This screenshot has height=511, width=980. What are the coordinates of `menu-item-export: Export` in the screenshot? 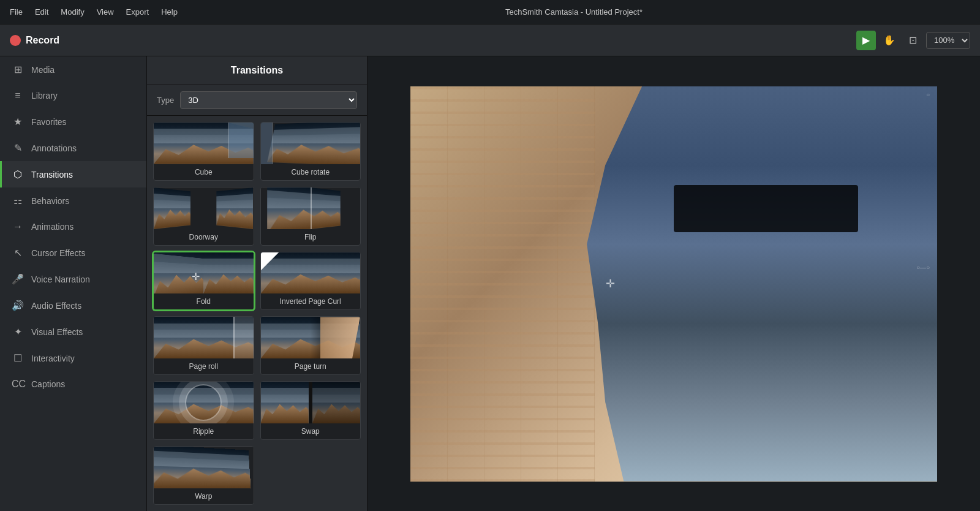 It's located at (138, 12).